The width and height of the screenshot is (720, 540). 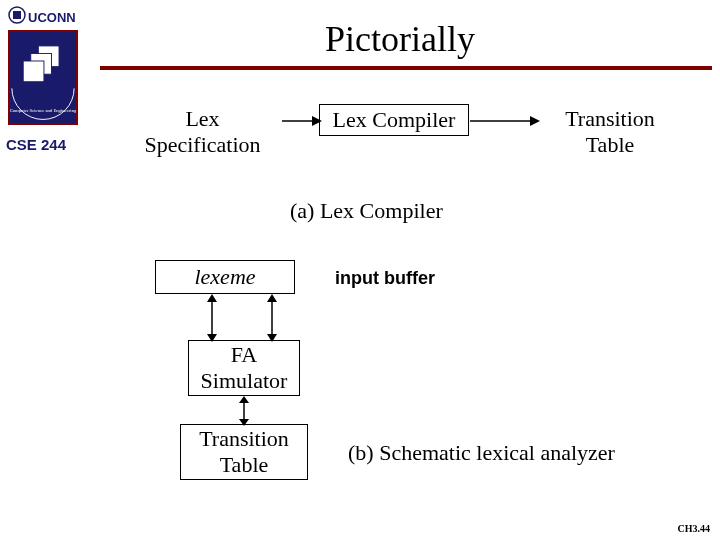 I want to click on lexeme-box: lexeme, so click(x=225, y=277).